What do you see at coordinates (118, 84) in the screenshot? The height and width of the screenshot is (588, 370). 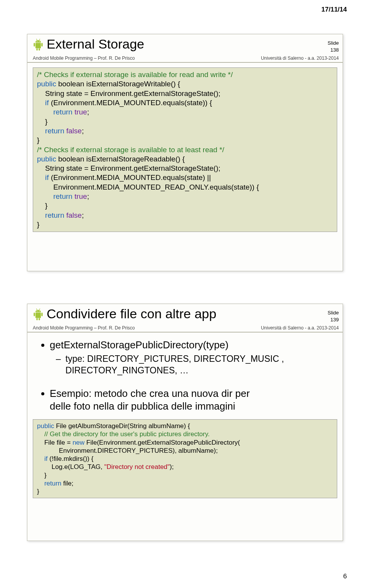 I see `code-line: boolean isExternalStorageWritable() {` at bounding box center [118, 84].